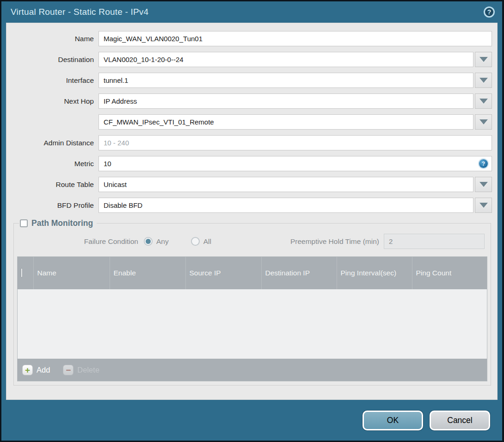 The width and height of the screenshot is (504, 442). What do you see at coordinates (68, 370) in the screenshot?
I see `minus-icon: −` at bounding box center [68, 370].